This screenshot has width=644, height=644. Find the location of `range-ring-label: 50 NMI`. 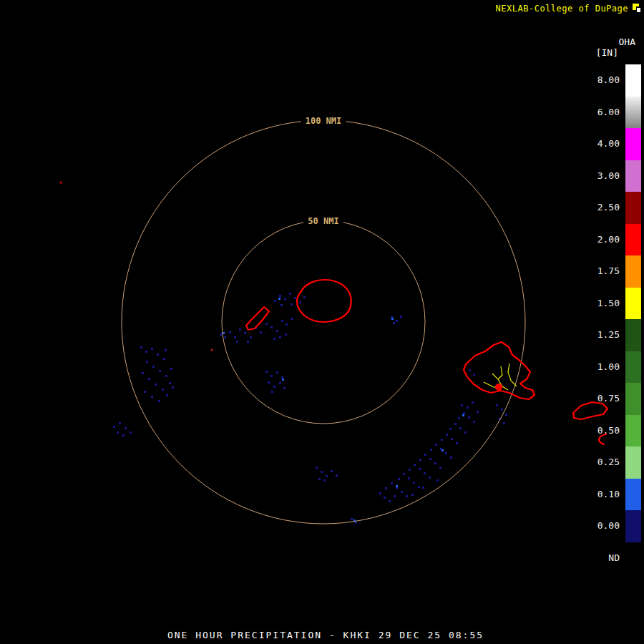

range-ring-label: 50 NMI is located at coordinates (323, 221).